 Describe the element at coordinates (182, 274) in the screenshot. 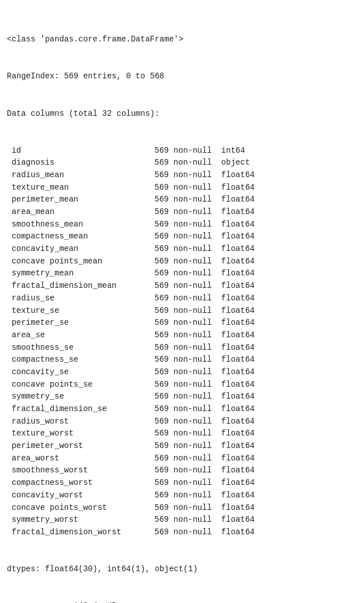

I see `table-row: symmetry_mean569 non-null float64` at that location.